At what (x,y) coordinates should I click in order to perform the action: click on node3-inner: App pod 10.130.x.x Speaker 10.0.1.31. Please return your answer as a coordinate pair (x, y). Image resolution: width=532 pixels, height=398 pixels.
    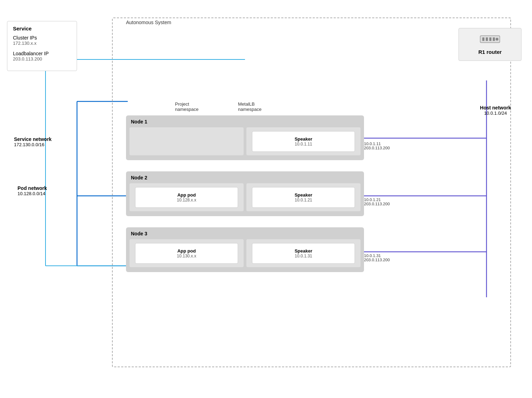
    Looking at the image, I should click on (245, 253).